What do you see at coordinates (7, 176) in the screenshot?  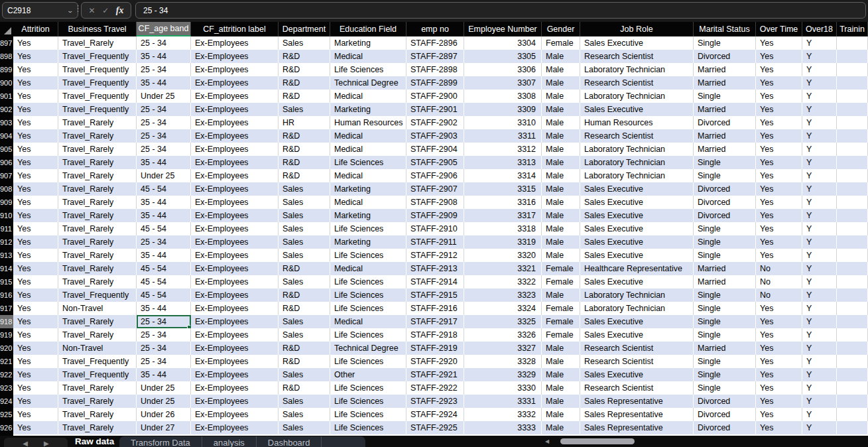 I see `row-number: 907` at bounding box center [7, 176].